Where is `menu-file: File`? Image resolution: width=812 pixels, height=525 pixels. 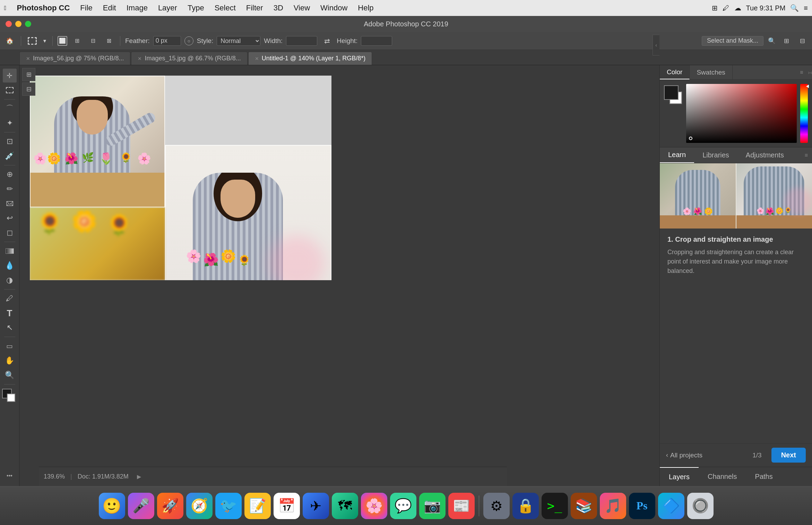 menu-file: File is located at coordinates (86, 8).